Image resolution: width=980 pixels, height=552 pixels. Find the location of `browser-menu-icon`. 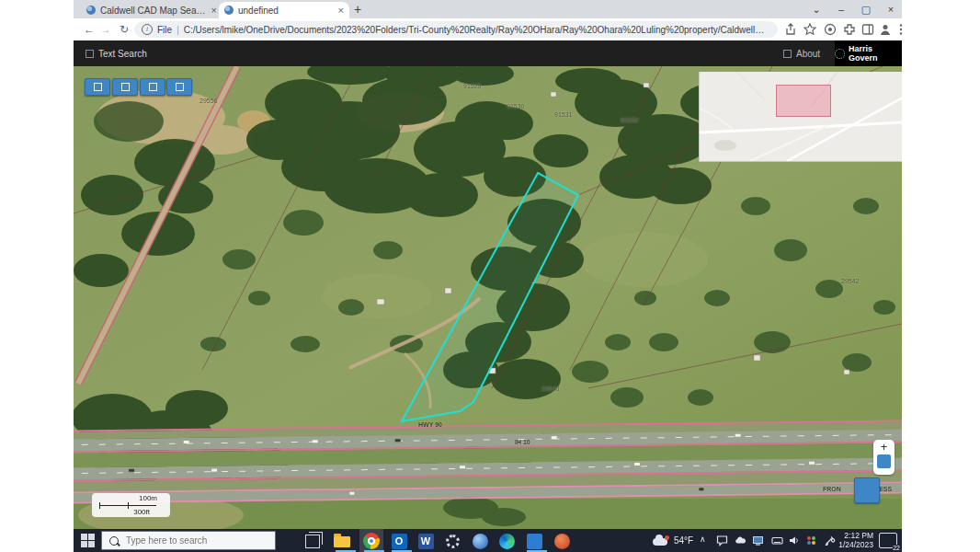

browser-menu-icon is located at coordinates (901, 29).